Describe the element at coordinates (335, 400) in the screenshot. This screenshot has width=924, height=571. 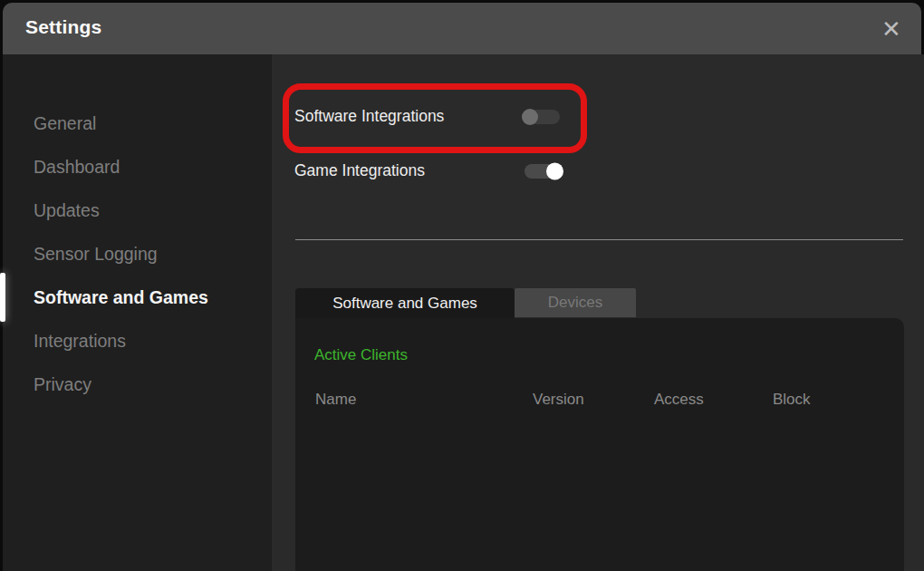
I see `column-header-name: Name` at that location.